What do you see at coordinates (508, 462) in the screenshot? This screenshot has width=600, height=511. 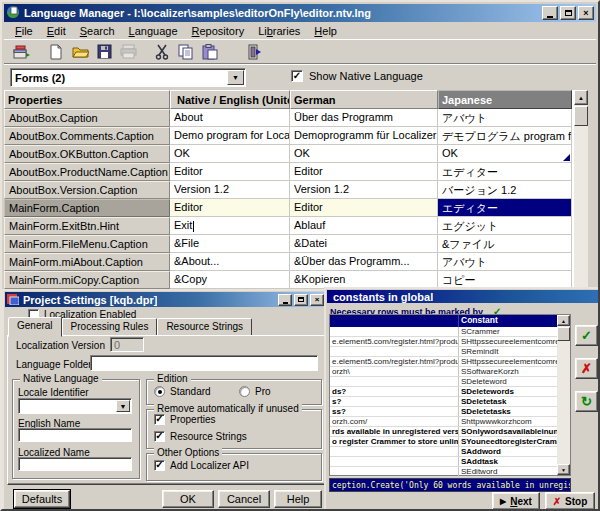 I see `constant-name-cell: SAddtask` at bounding box center [508, 462].